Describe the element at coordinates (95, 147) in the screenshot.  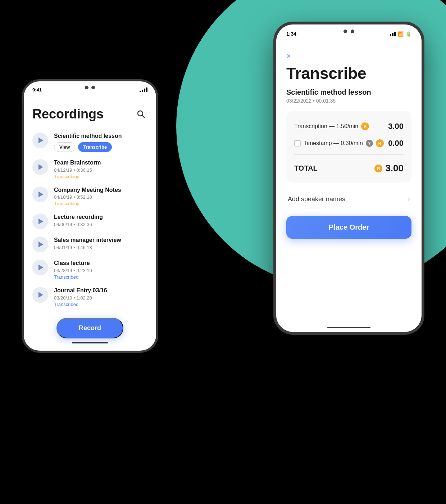
I see `transcribe-button-1: Transcribe` at that location.